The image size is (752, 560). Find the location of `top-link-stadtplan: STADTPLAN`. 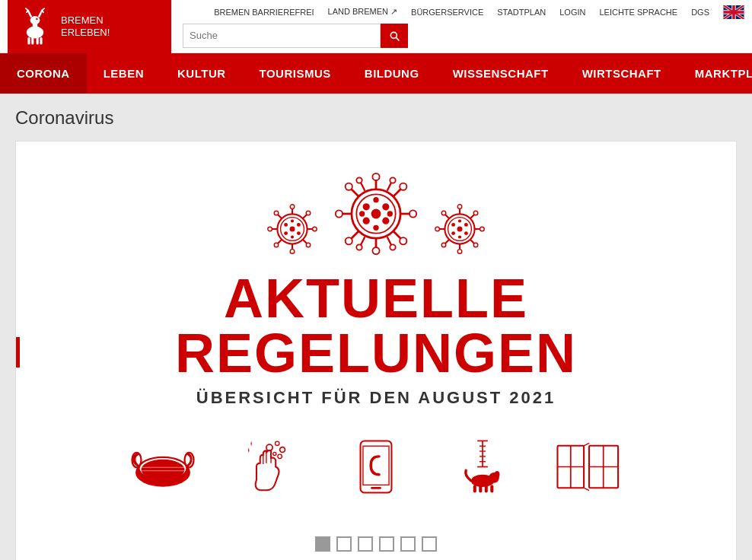

top-link-stadtplan: STADTPLAN is located at coordinates (521, 12).